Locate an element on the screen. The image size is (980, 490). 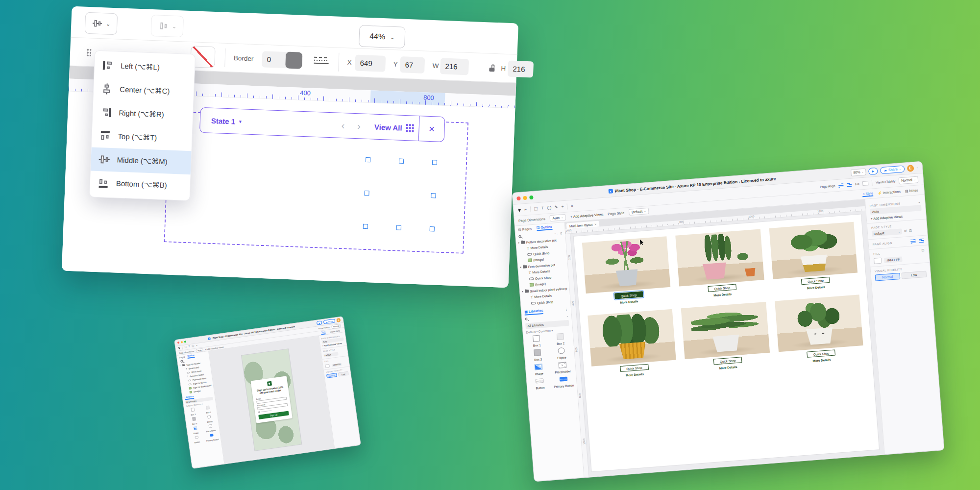
share-button: ☁ Share is located at coordinates (329, 321).